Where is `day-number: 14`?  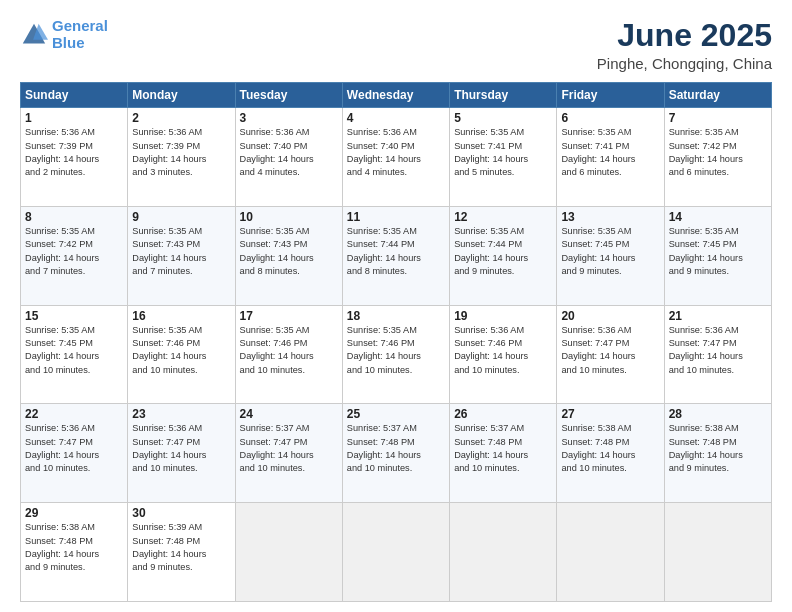 day-number: 14 is located at coordinates (718, 217).